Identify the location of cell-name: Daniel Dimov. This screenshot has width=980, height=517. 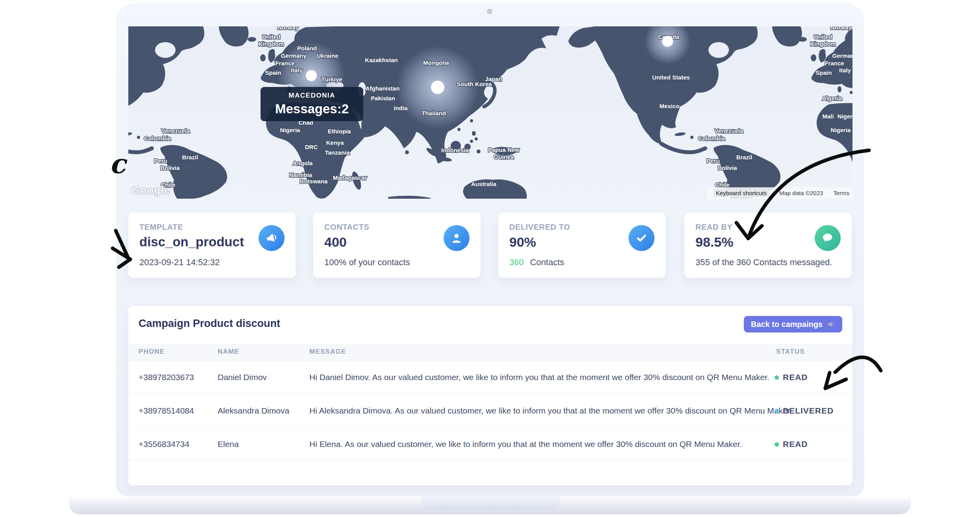
(242, 377).